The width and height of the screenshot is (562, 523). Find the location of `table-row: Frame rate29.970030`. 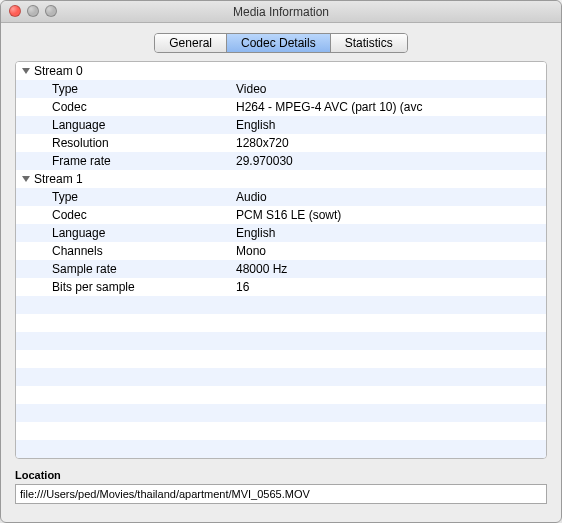

table-row: Frame rate29.970030 is located at coordinates (281, 161).